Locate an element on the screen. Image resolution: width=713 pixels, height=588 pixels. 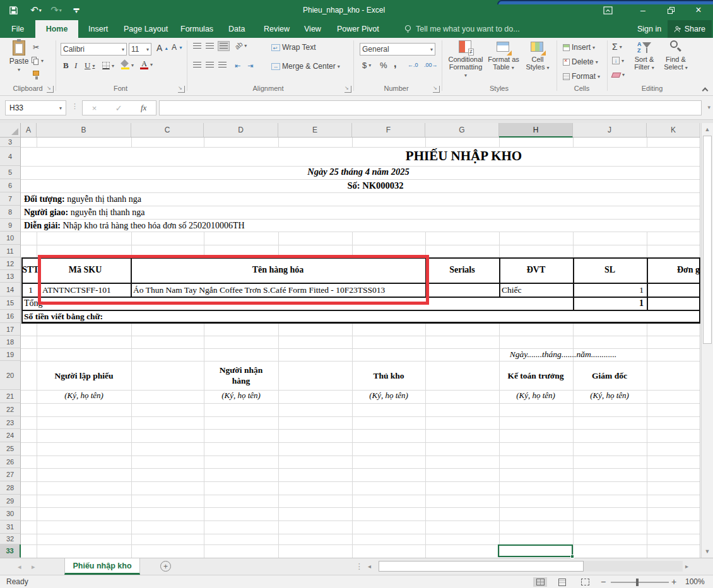
cell-serials is located at coordinates (462, 290).